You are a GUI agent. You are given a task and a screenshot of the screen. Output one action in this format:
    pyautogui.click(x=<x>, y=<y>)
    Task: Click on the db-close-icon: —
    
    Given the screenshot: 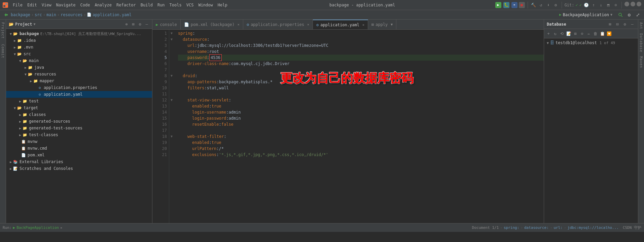 What is the action you would take?
    pyautogui.click(x=632, y=24)
    